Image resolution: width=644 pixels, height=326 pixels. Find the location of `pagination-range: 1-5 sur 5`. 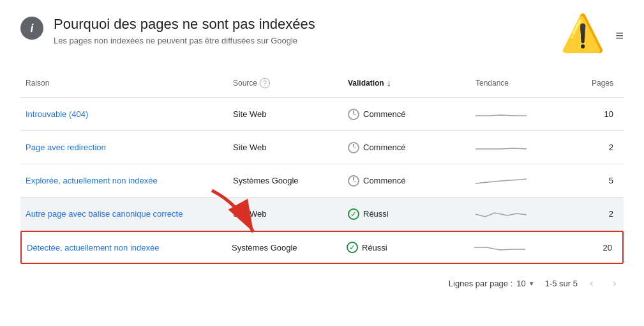

pagination-range: 1-5 sur 5 is located at coordinates (562, 284).